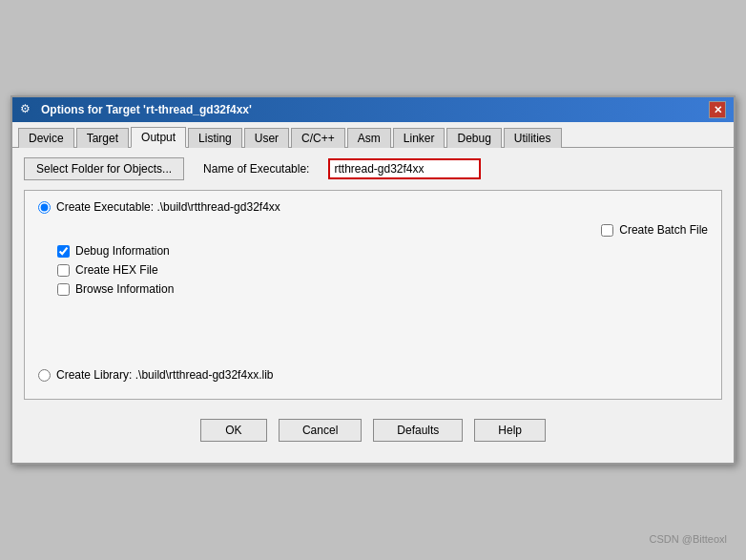 The width and height of the screenshot is (746, 560). What do you see at coordinates (234, 430) in the screenshot?
I see `ok-button: OK` at bounding box center [234, 430].